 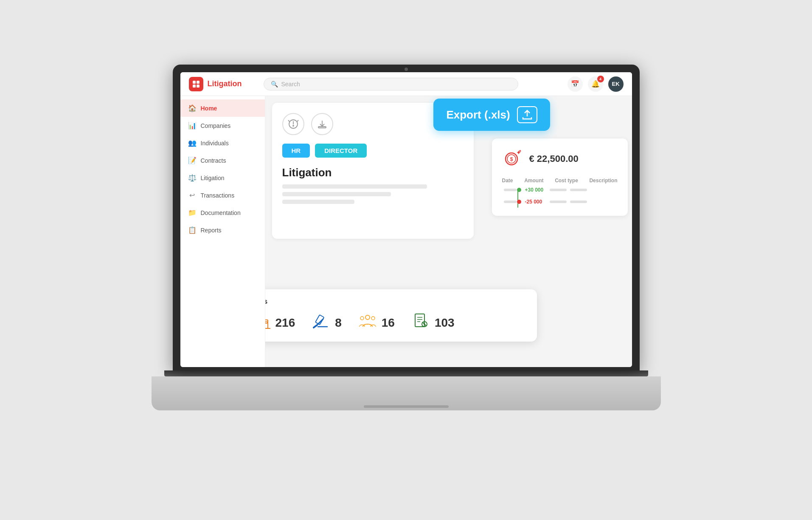 I want to click on table-header: Date Amount Cost type Description, so click(x=560, y=181).